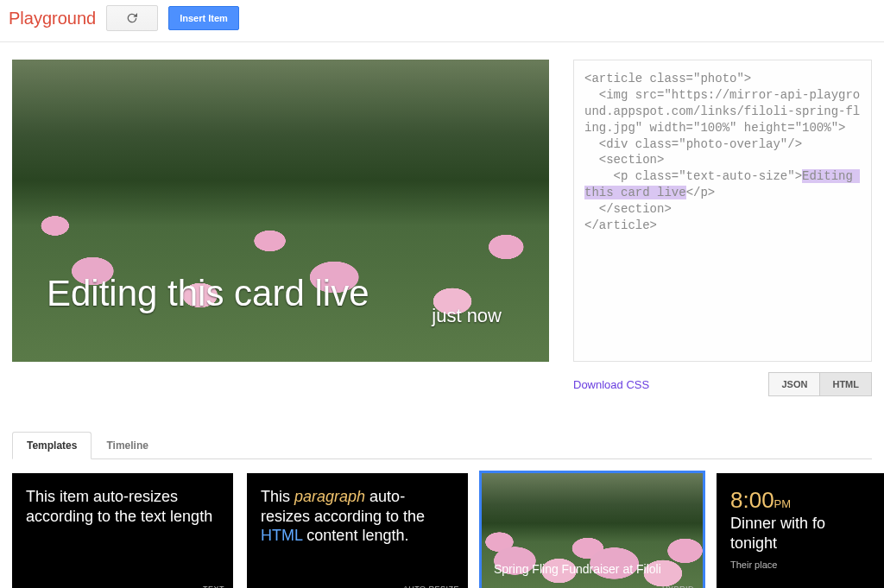 The width and height of the screenshot is (884, 588). I want to click on brand-title: Playground, so click(52, 19).